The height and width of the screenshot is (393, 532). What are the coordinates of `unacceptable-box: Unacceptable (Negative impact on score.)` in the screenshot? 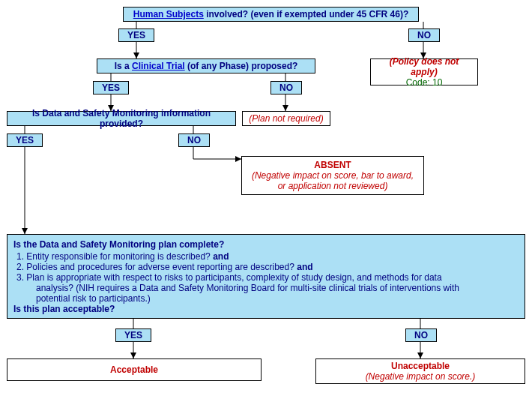 It's located at (420, 371).